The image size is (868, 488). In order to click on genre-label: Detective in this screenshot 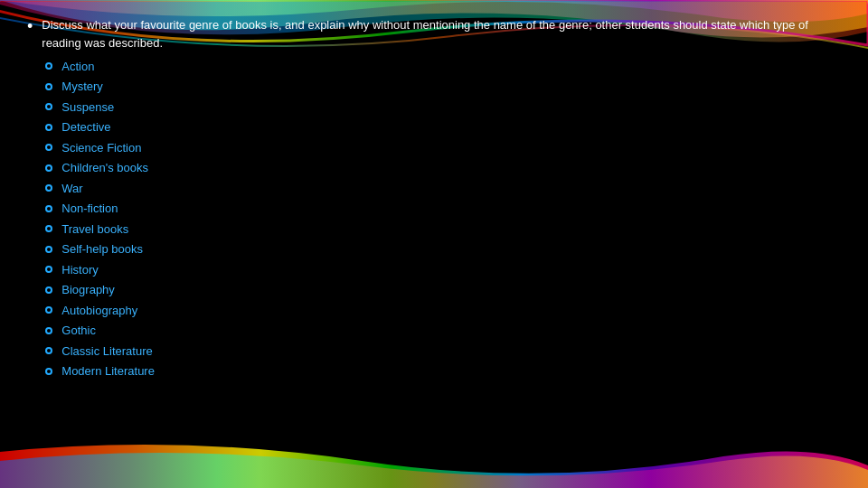, I will do `click(86, 127)`.